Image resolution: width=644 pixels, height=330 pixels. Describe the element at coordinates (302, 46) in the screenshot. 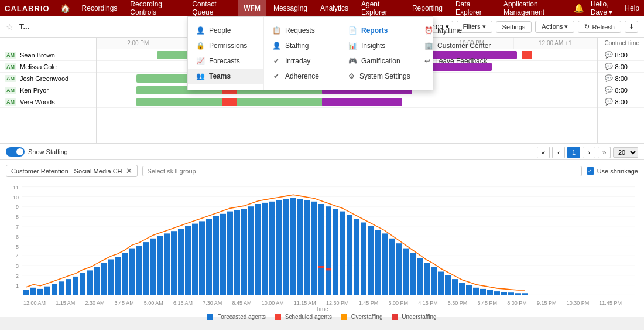

I see `dropdown-staffing: 👤 Staffing` at that location.